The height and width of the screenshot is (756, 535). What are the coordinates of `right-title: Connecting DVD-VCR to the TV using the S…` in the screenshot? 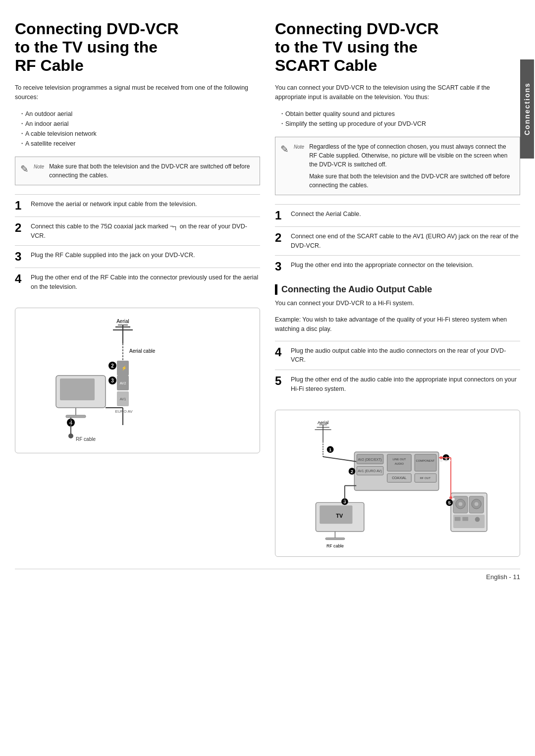 It's located at (397, 47).